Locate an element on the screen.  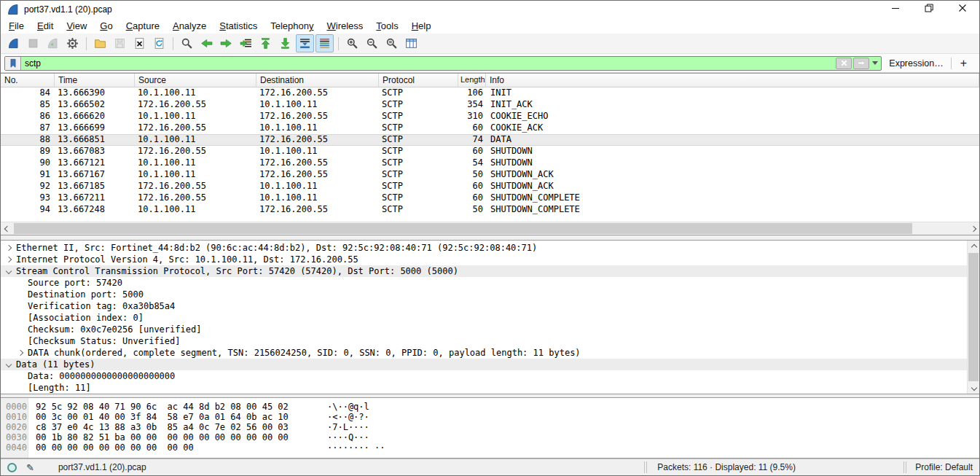
cell-time: 13.667083 is located at coordinates (95, 152).